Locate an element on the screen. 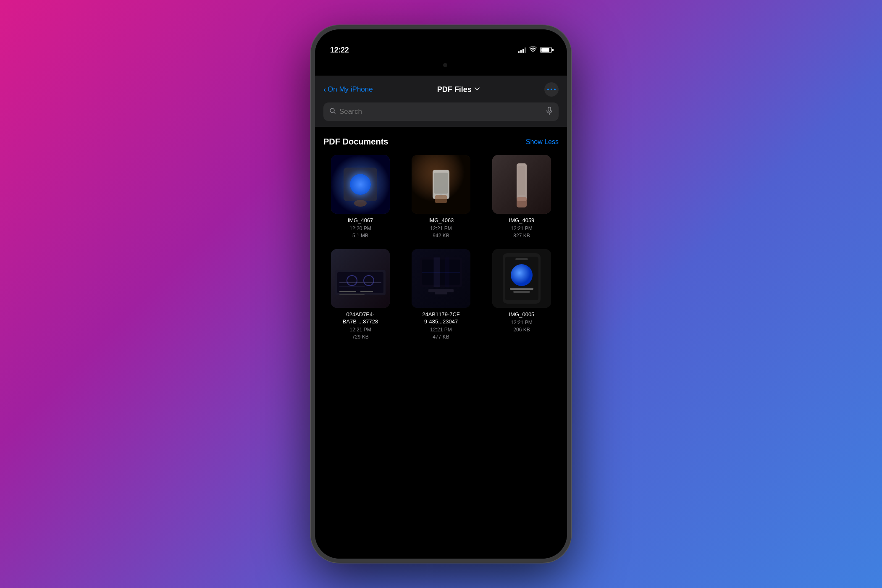  more-button is located at coordinates (551, 89).